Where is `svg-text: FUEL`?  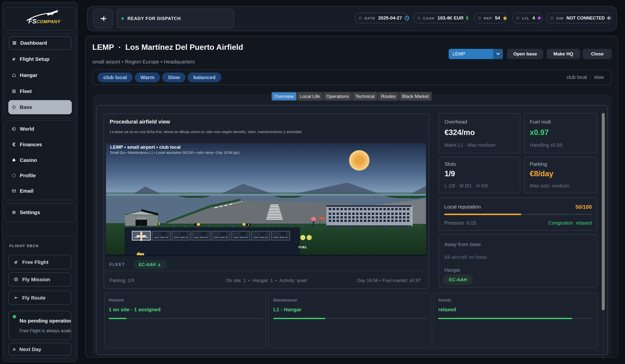 svg-text: FUEL is located at coordinates (303, 247).